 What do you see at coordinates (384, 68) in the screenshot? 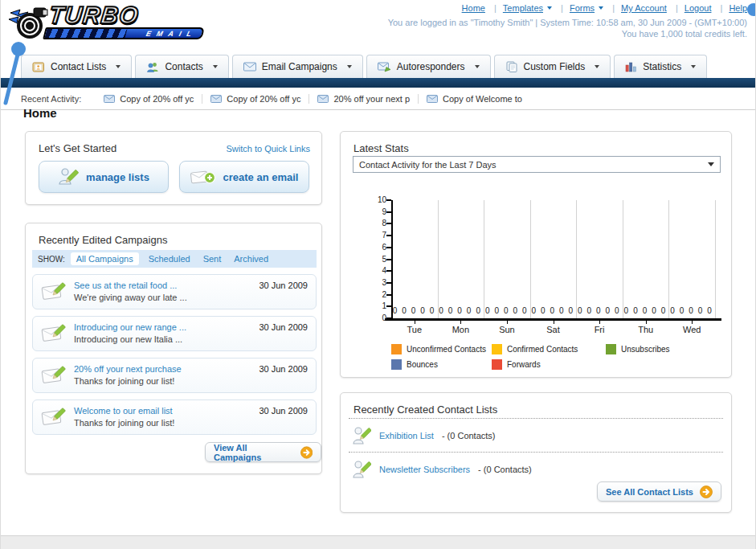
I see `autoresponders-icon` at bounding box center [384, 68].